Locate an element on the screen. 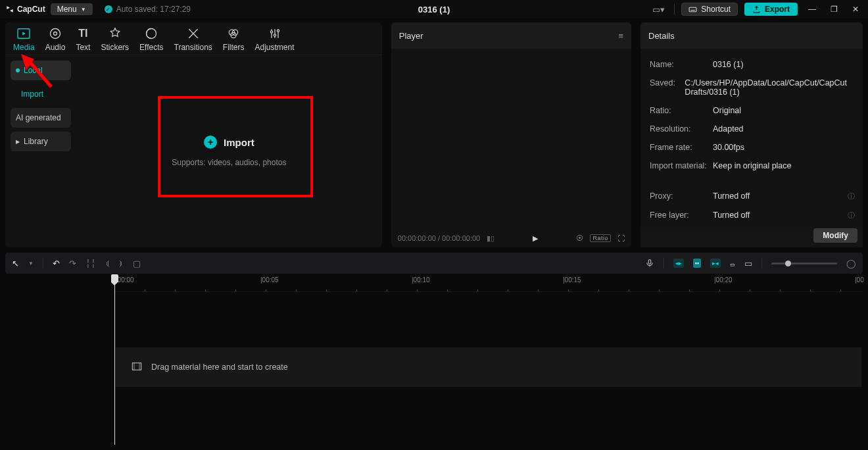 Image resolution: width=868 pixels, height=450 pixels. close-button: ✕ is located at coordinates (856, 9).